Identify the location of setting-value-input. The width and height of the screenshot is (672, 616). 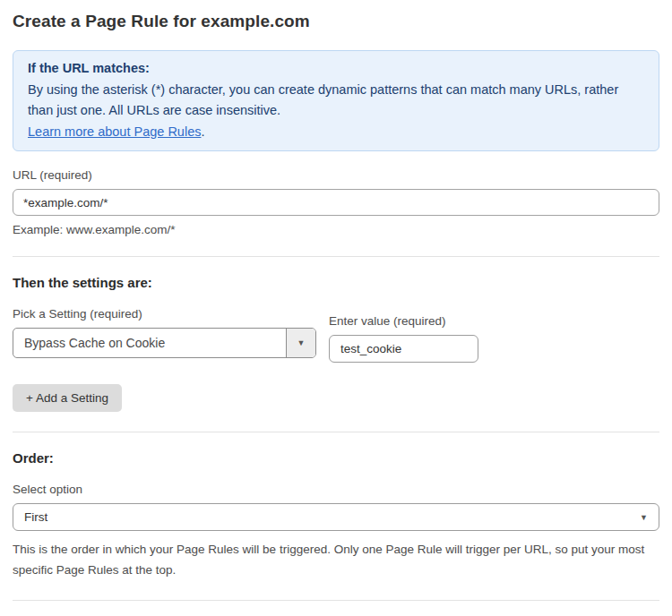
(403, 349).